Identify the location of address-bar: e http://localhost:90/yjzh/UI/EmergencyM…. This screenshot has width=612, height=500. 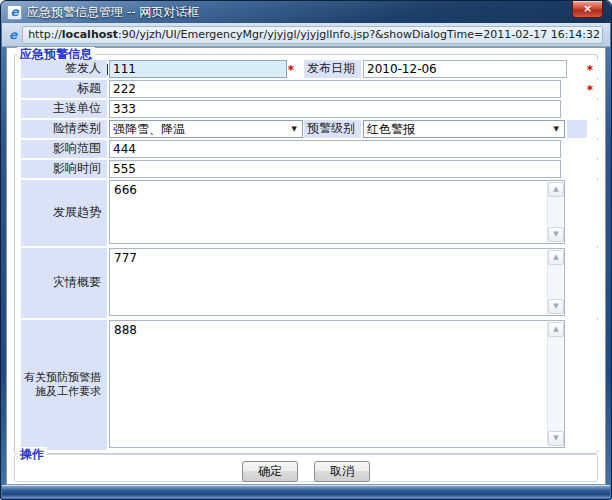
(306, 35).